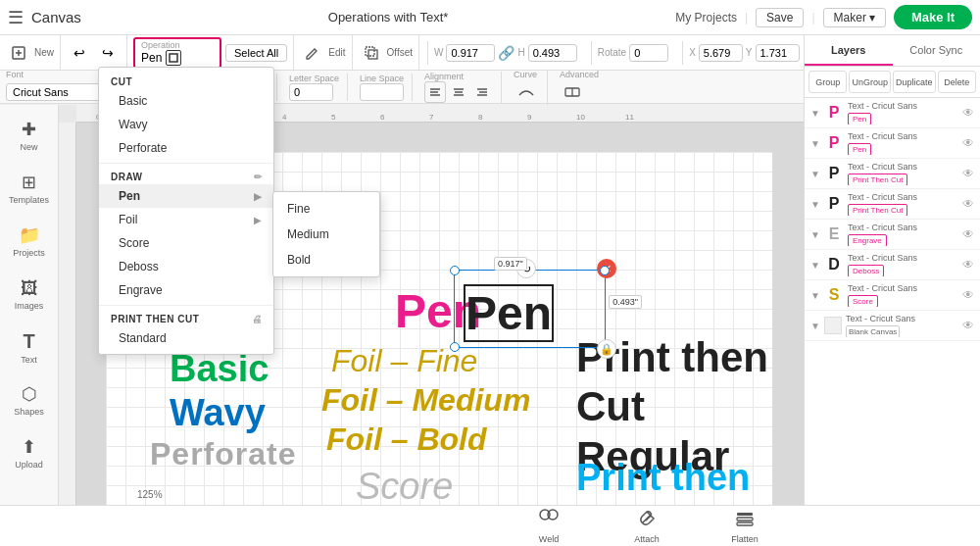 This screenshot has height=546, width=980. Describe the element at coordinates (553, 53) in the screenshot. I see `height-input` at that location.